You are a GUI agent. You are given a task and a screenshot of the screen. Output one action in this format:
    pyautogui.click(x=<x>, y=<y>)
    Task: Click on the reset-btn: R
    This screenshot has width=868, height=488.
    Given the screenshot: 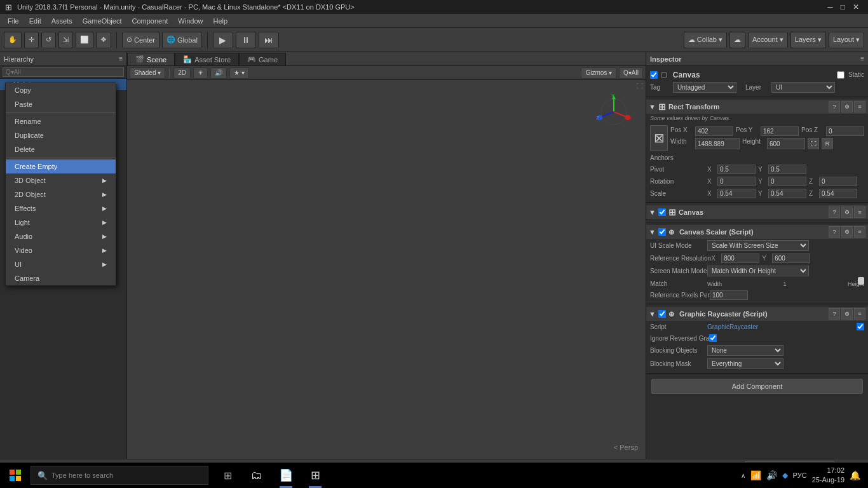 What is the action you would take?
    pyautogui.click(x=827, y=144)
    